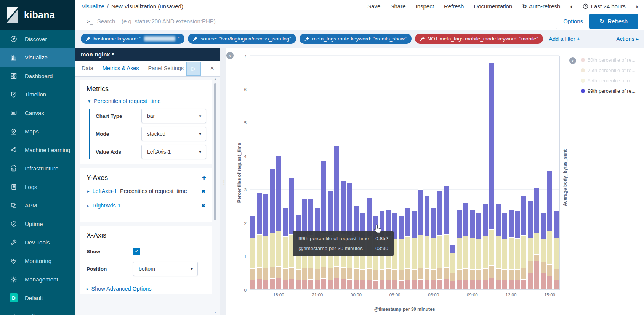 The width and height of the screenshot is (644, 315). What do you see at coordinates (146, 289) in the screenshot?
I see `show-advanced-options-link: ▸ Show Advanced Options` at bounding box center [146, 289].